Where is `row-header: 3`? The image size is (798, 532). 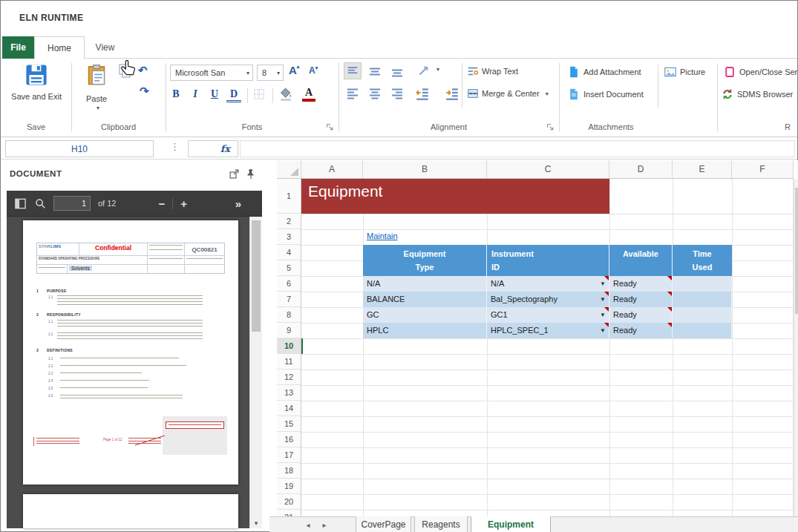
row-header: 3 is located at coordinates (290, 237).